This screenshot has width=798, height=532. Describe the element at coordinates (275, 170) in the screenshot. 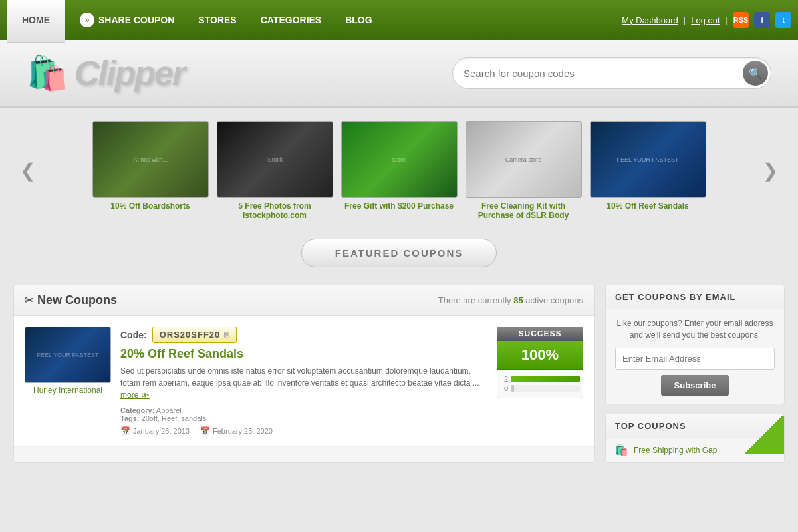

I see `list-item: iStock 5 Free Photos from istockphoto.co…` at that location.